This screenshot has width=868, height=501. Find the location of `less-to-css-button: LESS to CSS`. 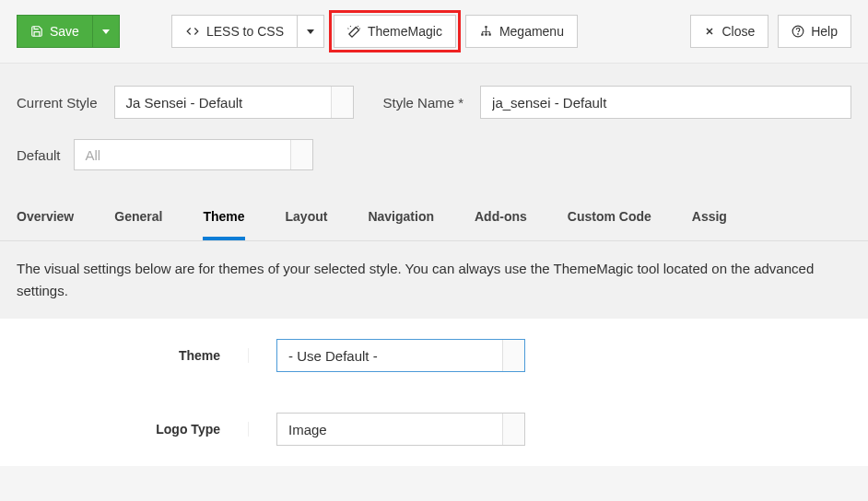

less-to-css-button: LESS to CSS is located at coordinates (234, 31).